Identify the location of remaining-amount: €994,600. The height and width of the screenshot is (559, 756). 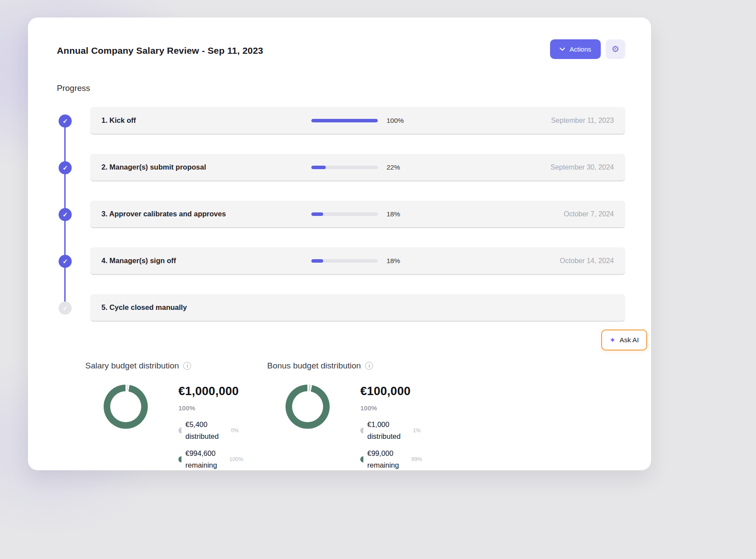
(201, 454).